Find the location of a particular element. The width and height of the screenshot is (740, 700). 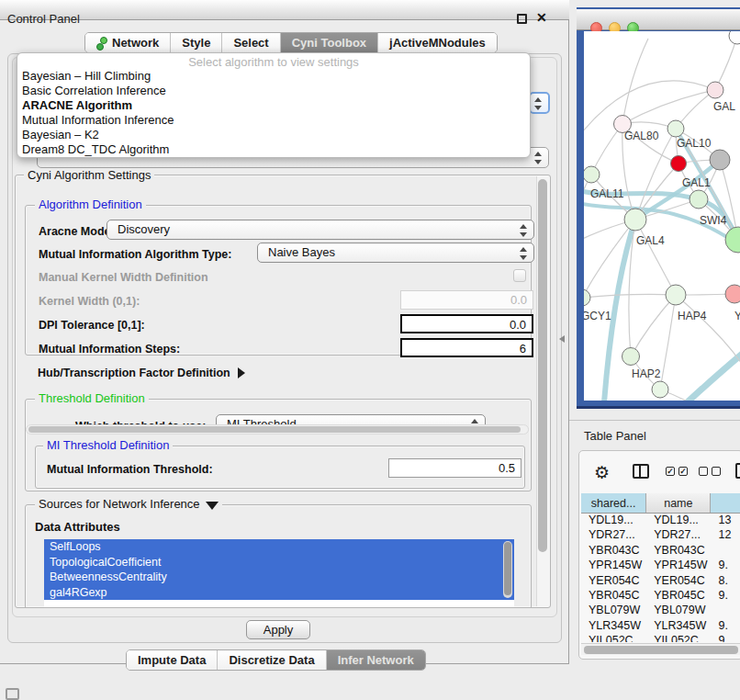

table-row: YBR045CYBR045C9. is located at coordinates (661, 596).